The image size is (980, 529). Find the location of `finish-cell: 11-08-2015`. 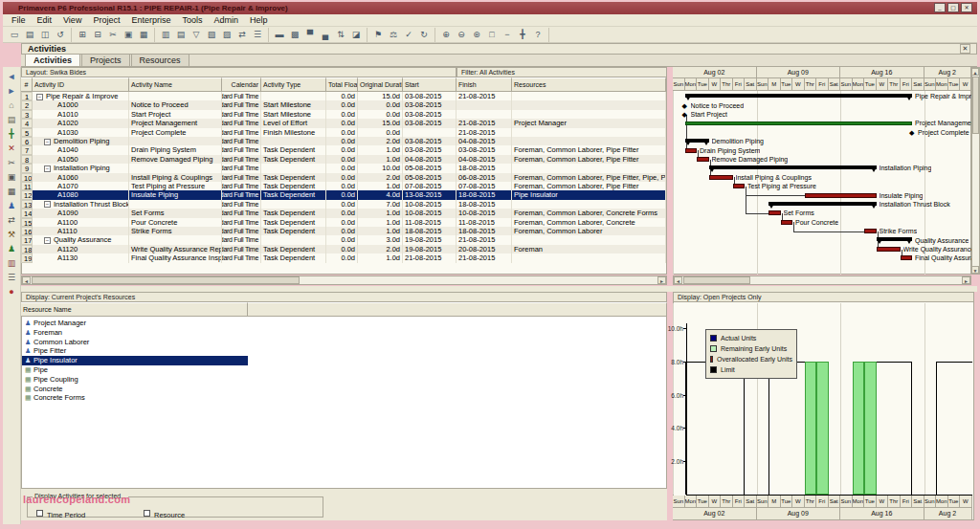

finish-cell: 11-08-2015 is located at coordinates (484, 222).